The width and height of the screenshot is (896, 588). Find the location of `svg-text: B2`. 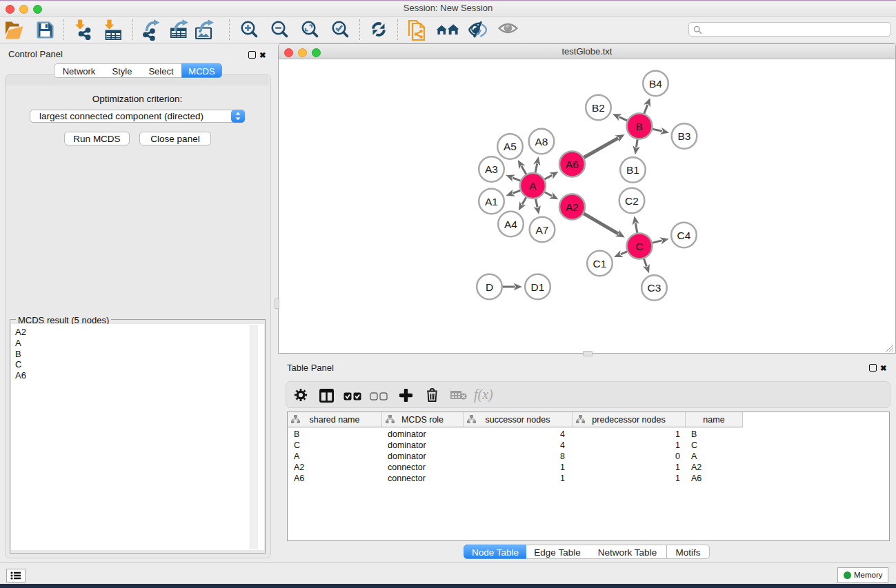

svg-text: B2 is located at coordinates (599, 108).